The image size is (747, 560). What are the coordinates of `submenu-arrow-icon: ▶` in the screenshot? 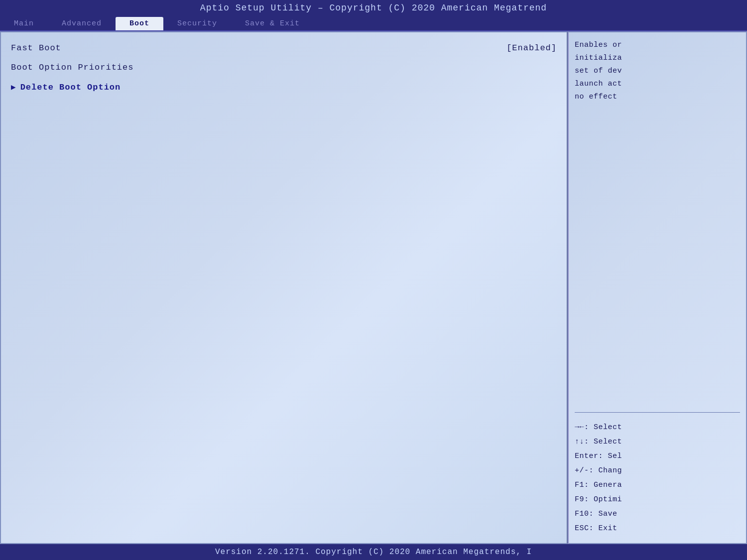 It's located at (14, 87).